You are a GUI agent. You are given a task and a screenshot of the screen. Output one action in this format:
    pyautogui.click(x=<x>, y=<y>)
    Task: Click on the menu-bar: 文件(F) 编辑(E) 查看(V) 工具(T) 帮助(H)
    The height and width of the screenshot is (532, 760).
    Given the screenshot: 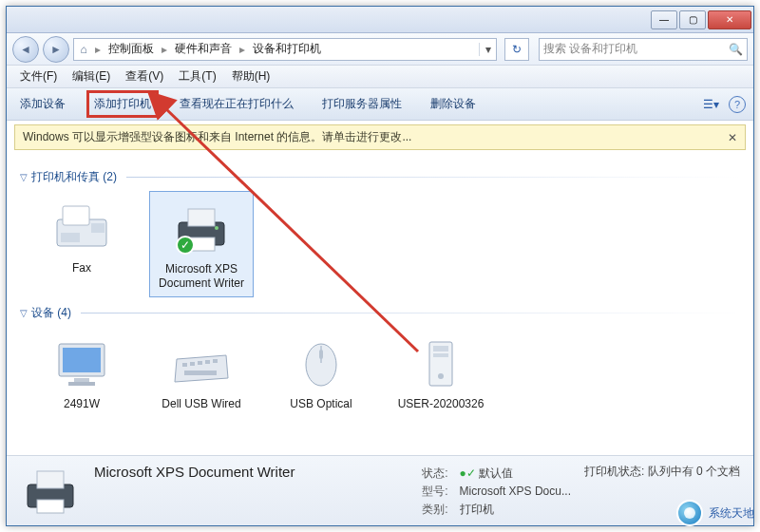 What is the action you would take?
    pyautogui.click(x=380, y=77)
    